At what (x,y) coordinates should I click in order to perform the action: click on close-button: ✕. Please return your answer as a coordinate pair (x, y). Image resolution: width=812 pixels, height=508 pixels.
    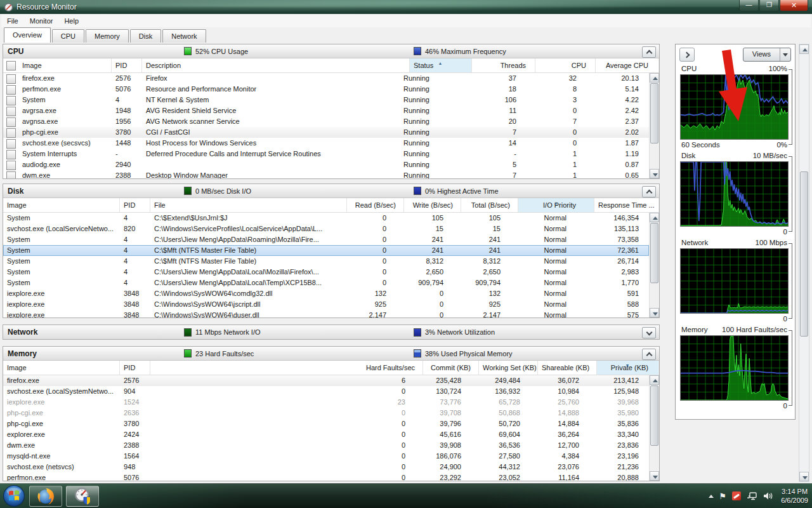
    Looking at the image, I should click on (794, 6).